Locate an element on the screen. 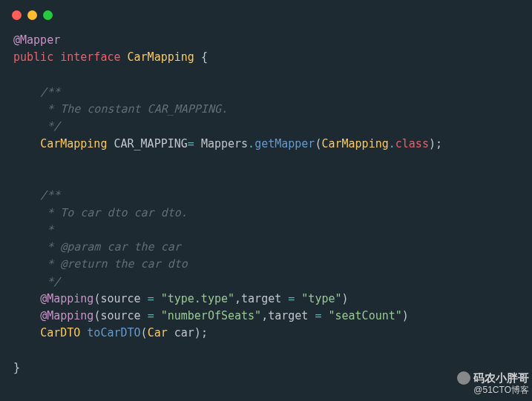 The image size is (532, 401). comment-line: * The constant CAR_MAPPING. is located at coordinates (134, 109).